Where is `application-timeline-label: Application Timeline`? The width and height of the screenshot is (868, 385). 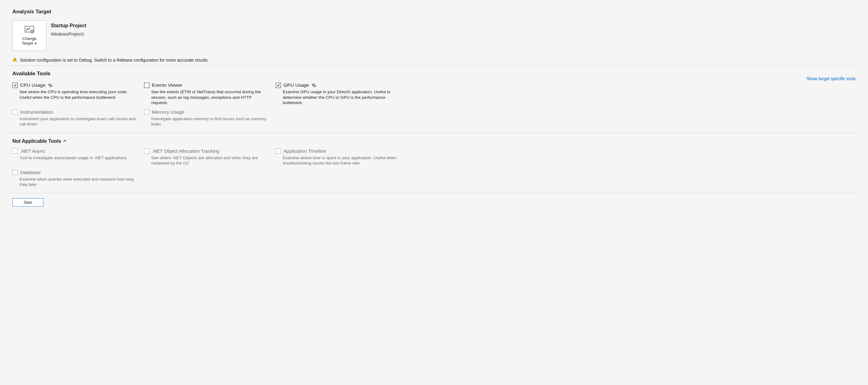 application-timeline-label: Application Timeline is located at coordinates (305, 151).